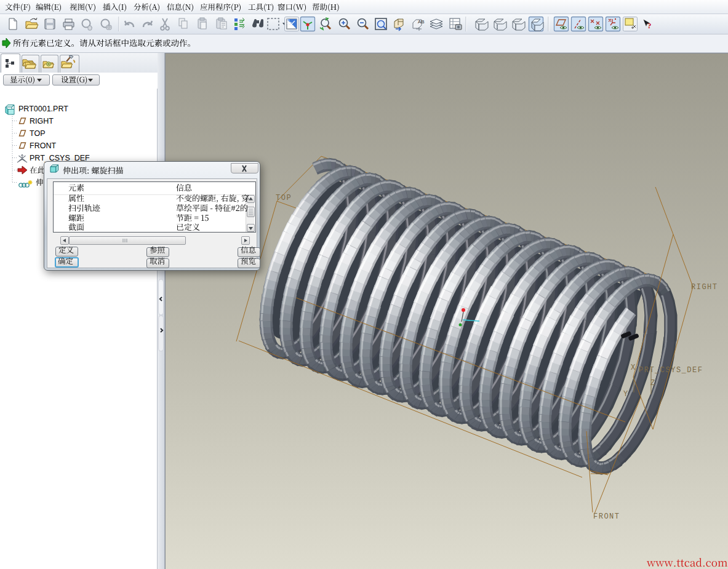 This screenshot has width=728, height=569. What do you see at coordinates (284, 198) in the screenshot?
I see `svg-text: TOP` at bounding box center [284, 198].